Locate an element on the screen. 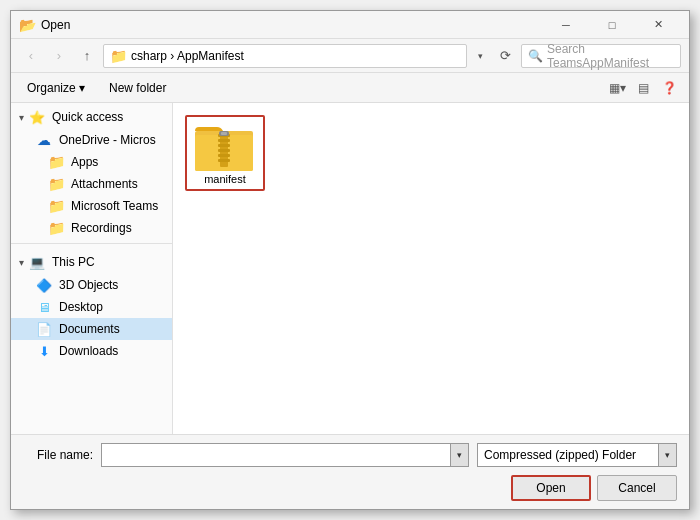 This screenshot has height=520, width=700. organize-label: Organize ▾ is located at coordinates (56, 88).